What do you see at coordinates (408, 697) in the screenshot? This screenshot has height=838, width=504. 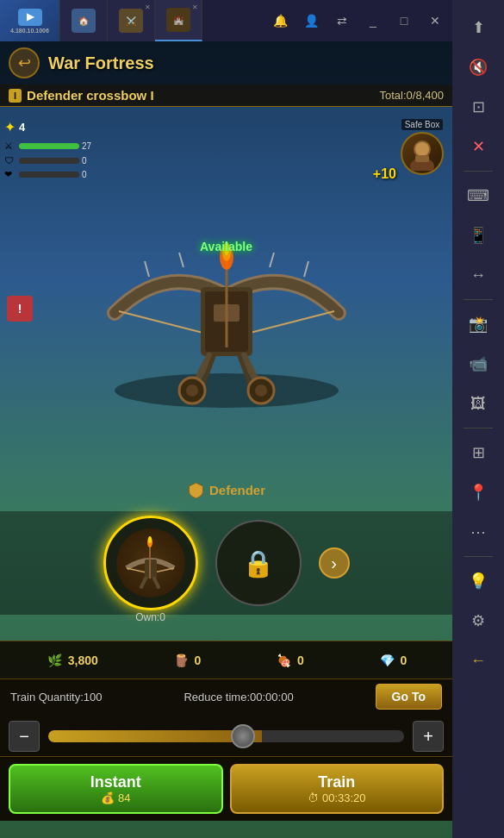 I see `goto-button: Go To` at bounding box center [408, 697].